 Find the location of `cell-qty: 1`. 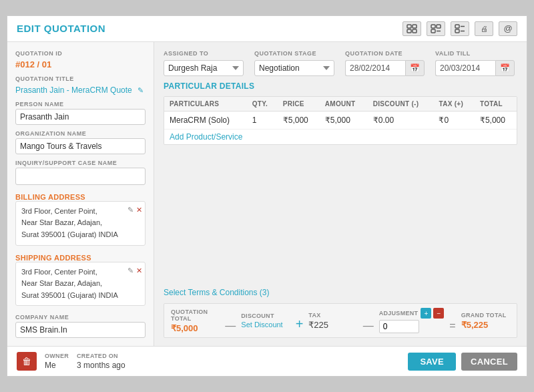

cell-qty: 1 is located at coordinates (262, 120).